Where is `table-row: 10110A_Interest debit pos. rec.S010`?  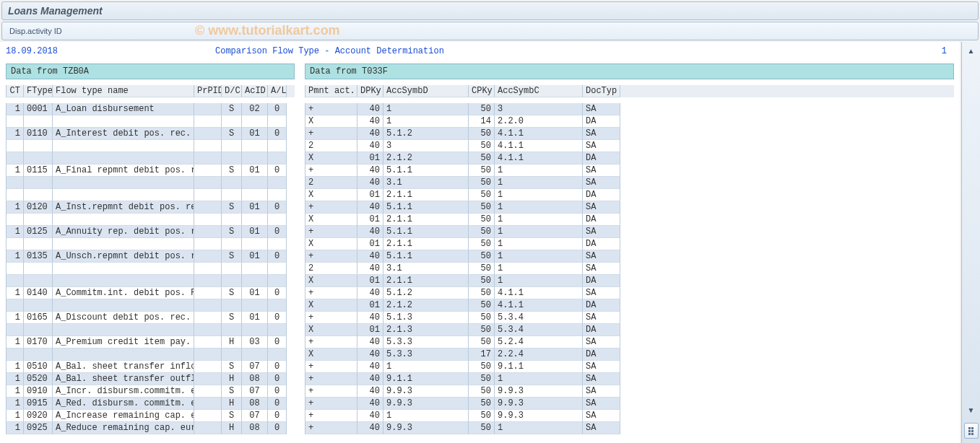 table-row: 10110A_Interest debit pos. rec.S010 is located at coordinates (150, 134).